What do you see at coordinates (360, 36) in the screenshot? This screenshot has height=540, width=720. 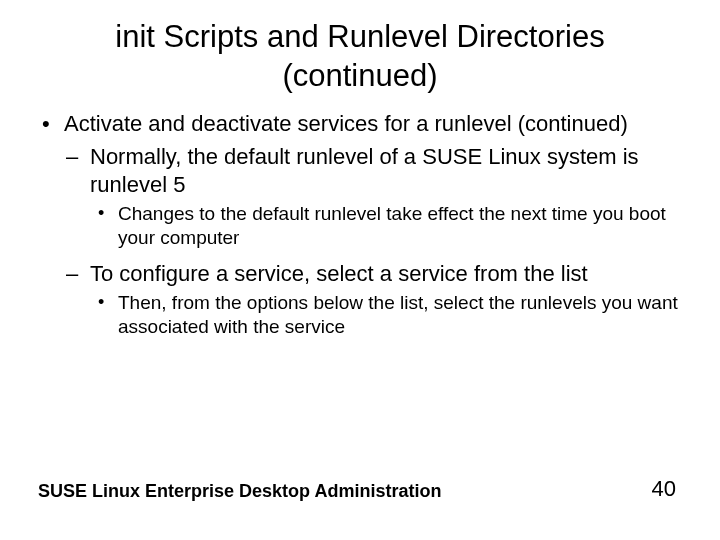 I see `title-line-1: init Scripts and Runlevel Directories` at bounding box center [360, 36].